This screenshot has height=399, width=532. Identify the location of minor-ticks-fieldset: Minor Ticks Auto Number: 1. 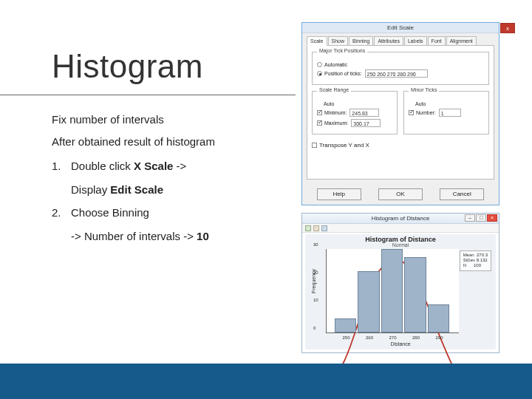
(446, 112).